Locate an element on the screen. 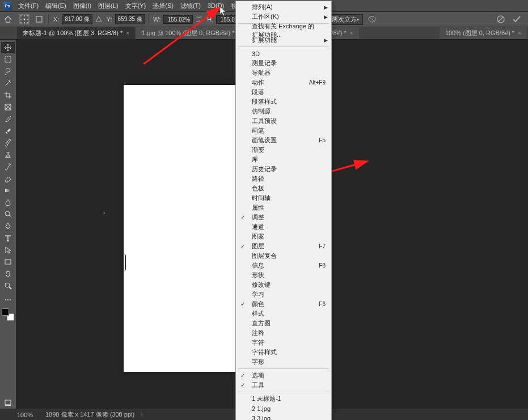  anchor-widget-icon is located at coordinates (24, 19).